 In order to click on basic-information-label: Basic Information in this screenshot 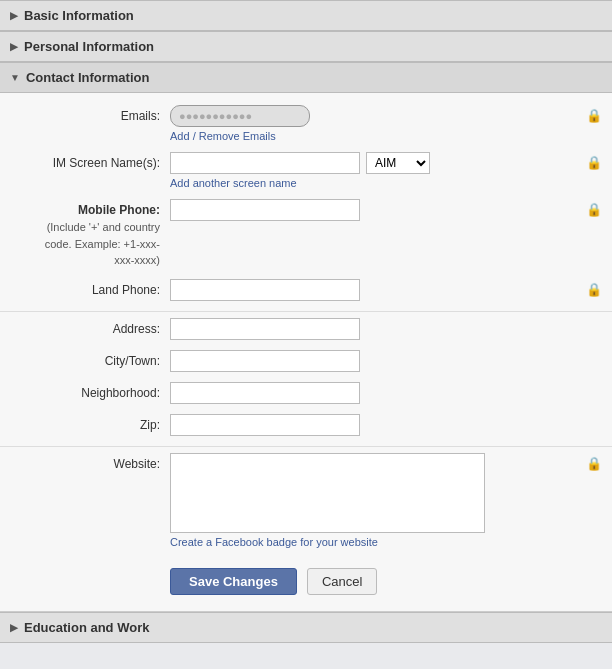, I will do `click(79, 16)`.